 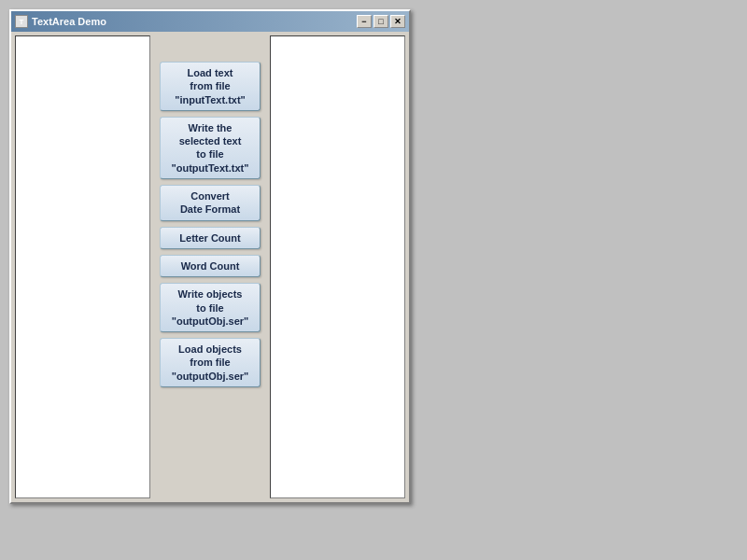 I want to click on title-bar-left: T TextArea Demo, so click(x=61, y=21).